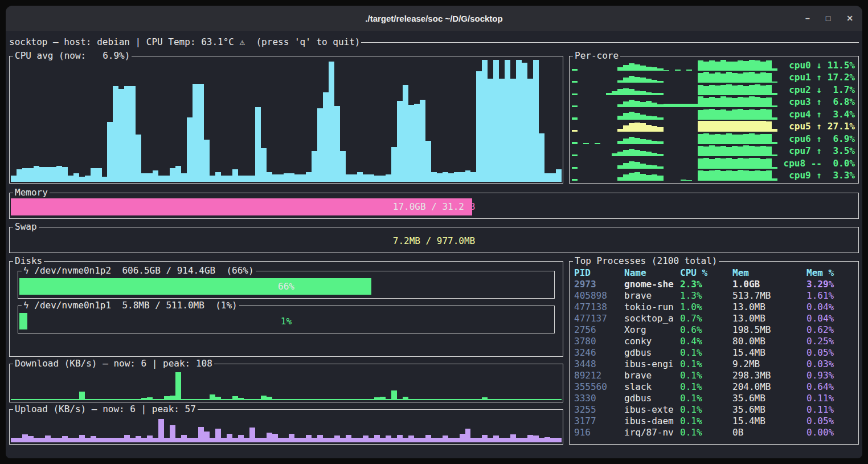 This screenshot has height=464, width=868. Describe the element at coordinates (838, 65) in the screenshot. I see `core-pct: 11.5%` at that location.